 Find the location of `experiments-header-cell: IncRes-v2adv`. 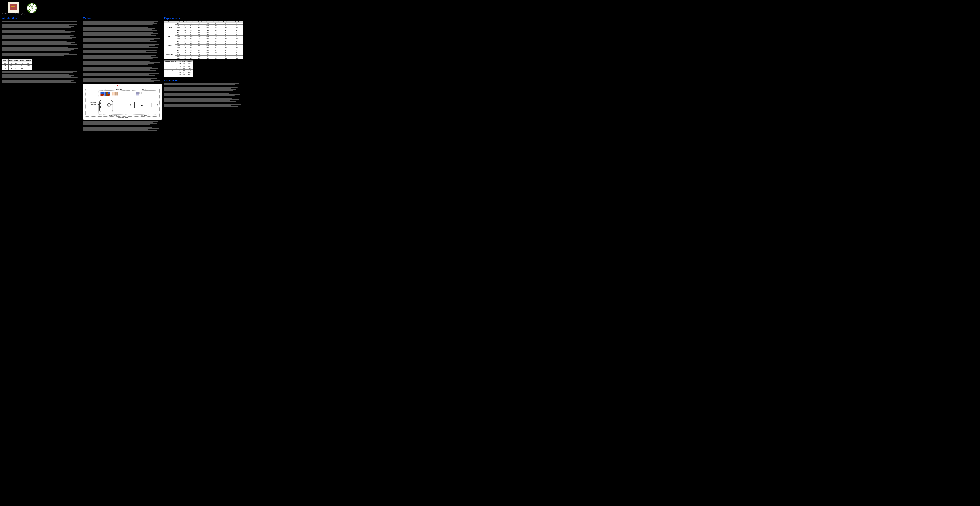

experiments-header-cell: IncRes-v2adv is located at coordinates (237, 22).